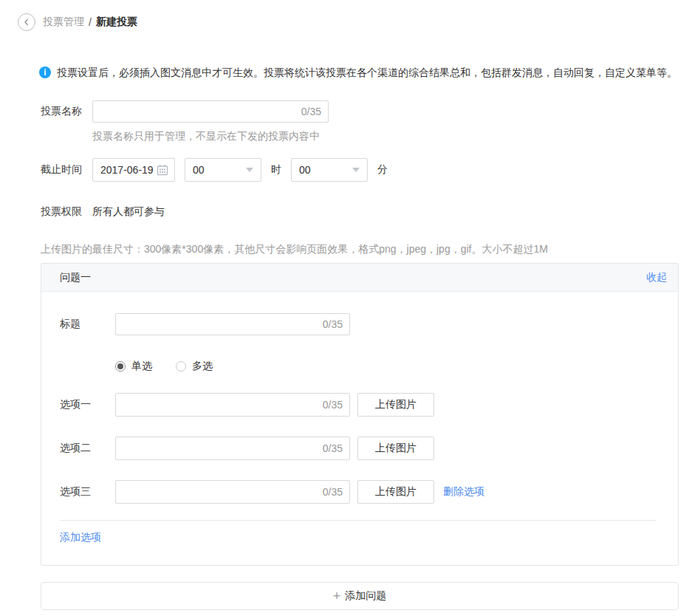 The height and width of the screenshot is (616, 689). Describe the element at coordinates (360, 405) in the screenshot. I see `option-row-1: 选项一 0/35 上传图片` at that location.